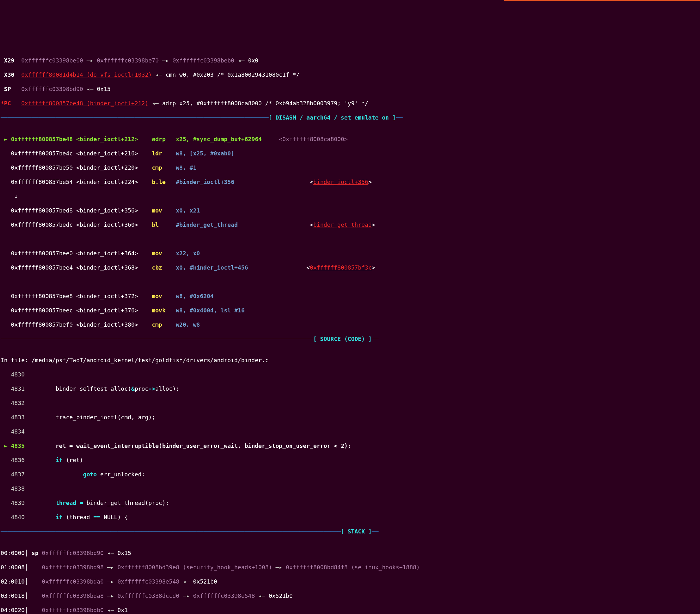 This screenshot has width=700, height=614. I want to click on section-disasm: ────────────────────────────────────────…, so click(350, 118).